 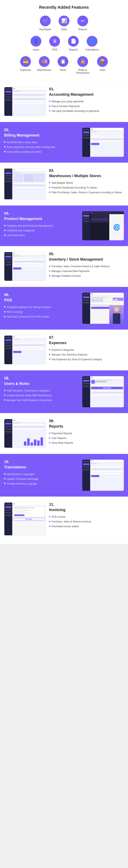 What do you see at coordinates (64, 142) in the screenshot?
I see `section-billing-content: 02. Billing Management Generate bills in…` at bounding box center [64, 142].